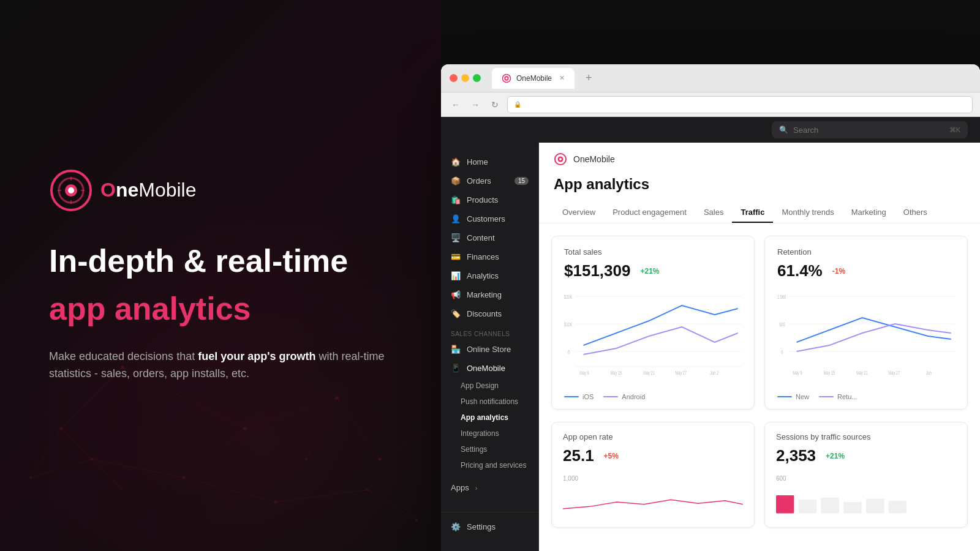 The image size is (980, 551). What do you see at coordinates (797, 373) in the screenshot?
I see `svg-text: May 9` at bounding box center [797, 373].